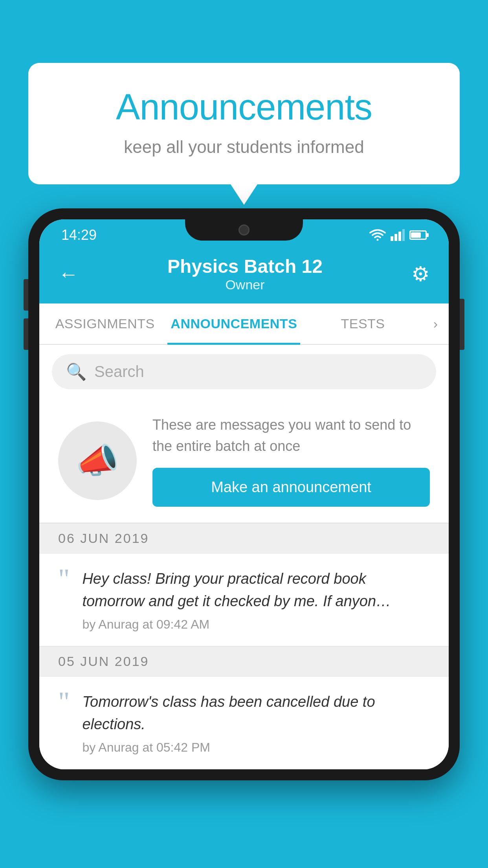  What do you see at coordinates (244, 123) in the screenshot?
I see `speech-bubble: Announcements keep all your students inf…` at bounding box center [244, 123].